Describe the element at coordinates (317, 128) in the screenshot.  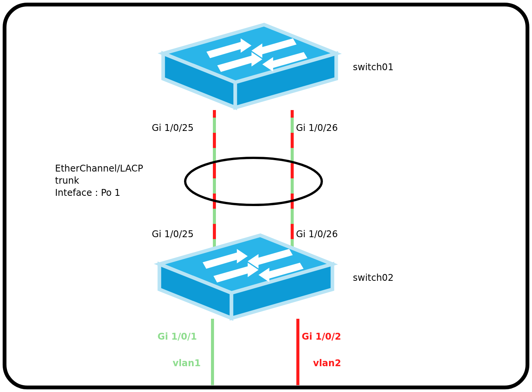
I see `switch01-port-right: Gi 1/0/26` at that location.